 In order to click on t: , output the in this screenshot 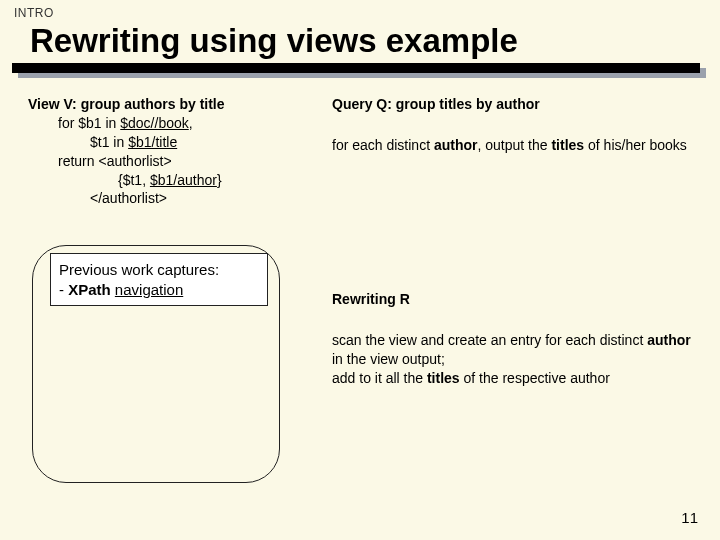, I will do `click(515, 145)`.